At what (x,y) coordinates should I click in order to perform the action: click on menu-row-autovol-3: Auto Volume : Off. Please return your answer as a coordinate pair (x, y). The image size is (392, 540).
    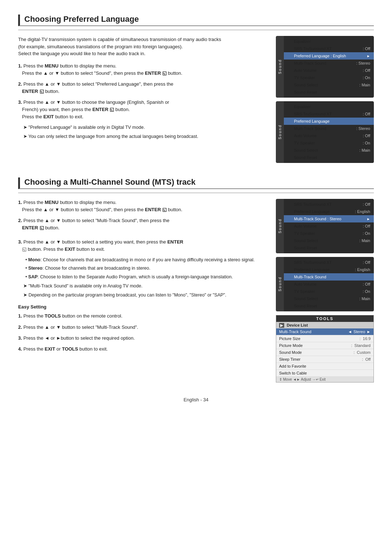
    Looking at the image, I should click on (329, 226).